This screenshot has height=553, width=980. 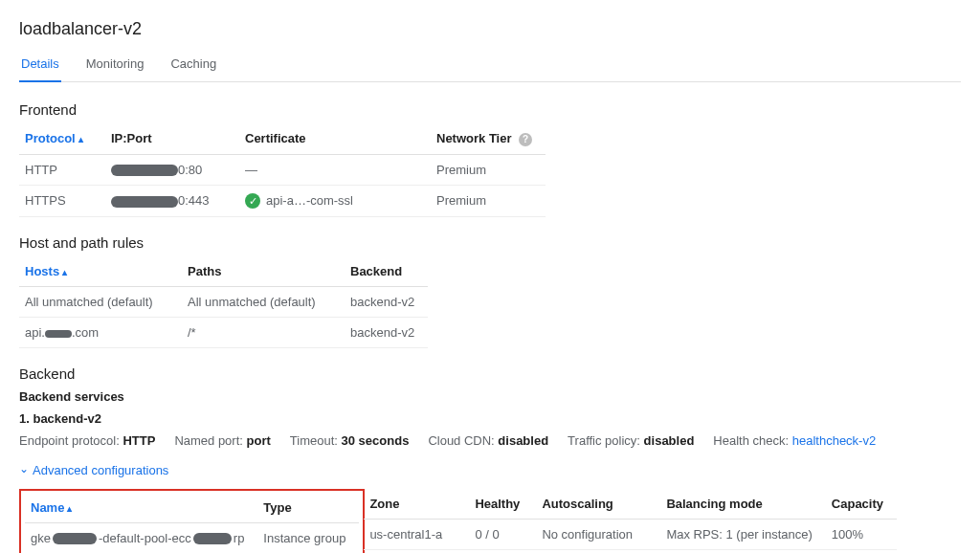 I want to click on hostpath-table: Hosts Paths Backend All unmatched (defau…, so click(x=224, y=302).